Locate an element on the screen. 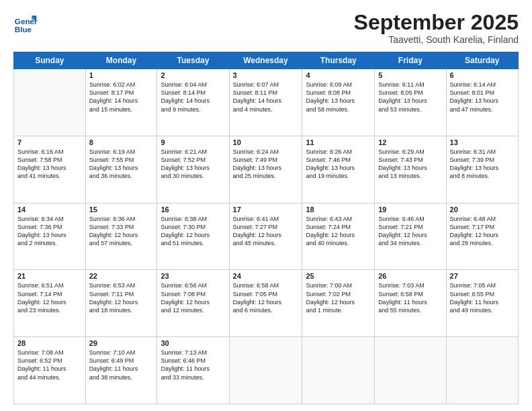 This screenshot has height=411, width=532. day-number: 12 is located at coordinates (410, 142).